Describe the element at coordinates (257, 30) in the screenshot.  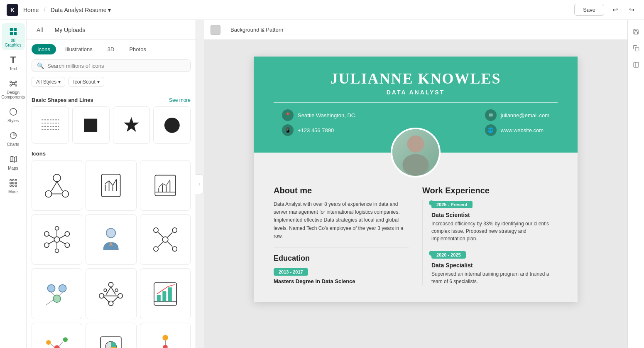
I see `bg-pattern-button: Background & Pattern` at that location.